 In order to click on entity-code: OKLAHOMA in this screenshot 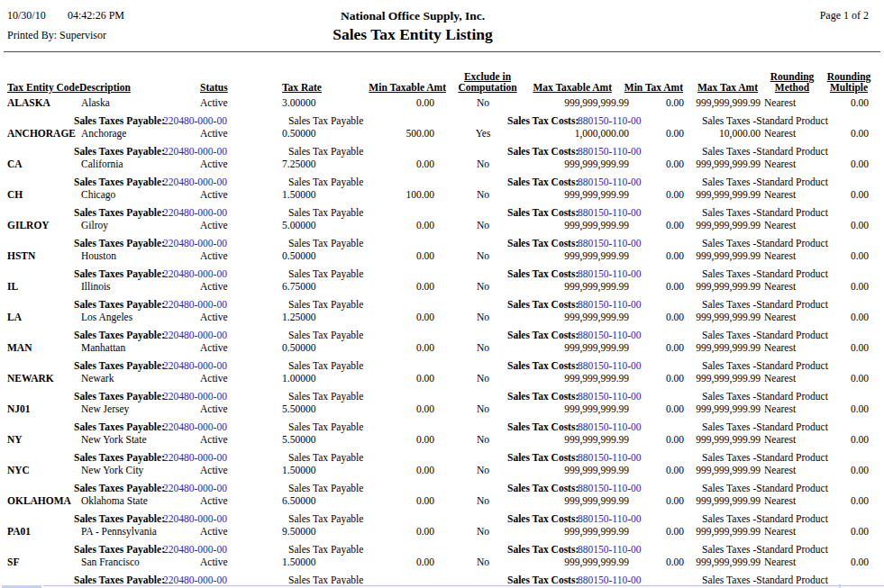, I will do `click(40, 501)`.